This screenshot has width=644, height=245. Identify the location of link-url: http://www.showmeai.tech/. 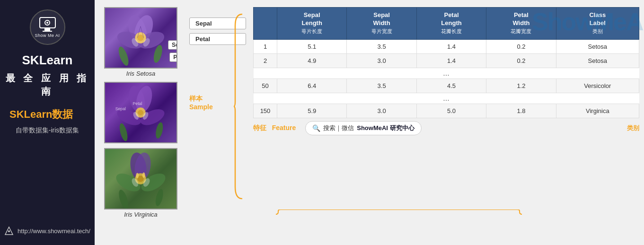
(54, 231).